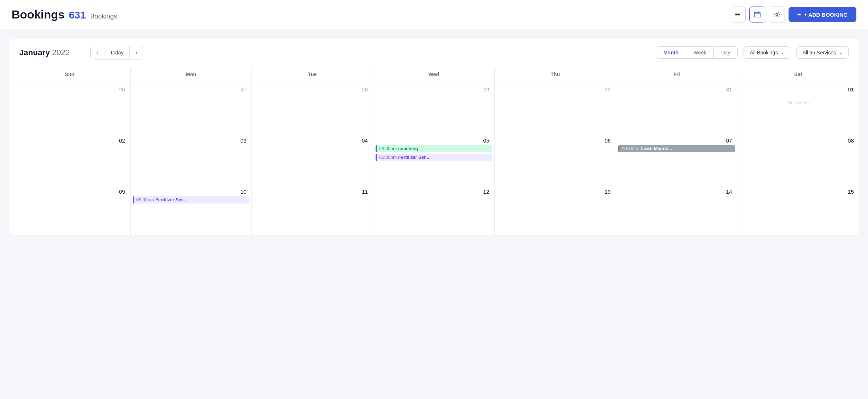  What do you see at coordinates (757, 15) in the screenshot?
I see `calendar-icon` at bounding box center [757, 15].